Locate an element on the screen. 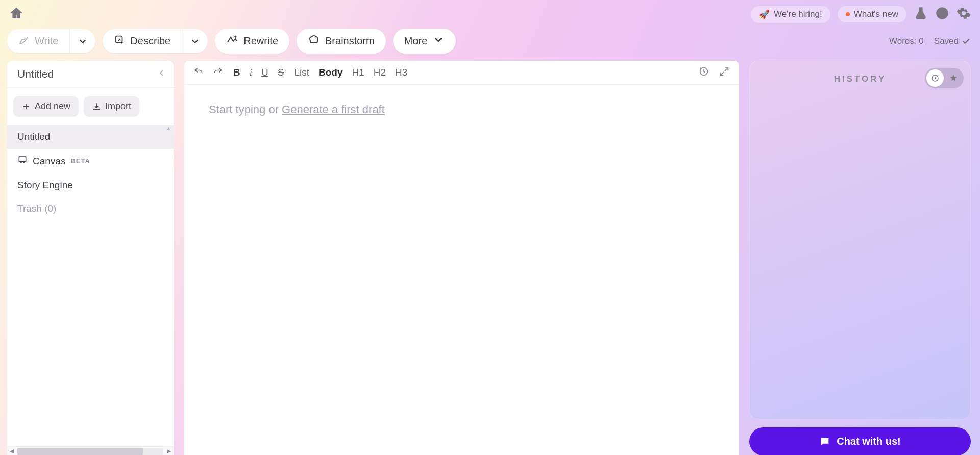  redo-button is located at coordinates (218, 73).